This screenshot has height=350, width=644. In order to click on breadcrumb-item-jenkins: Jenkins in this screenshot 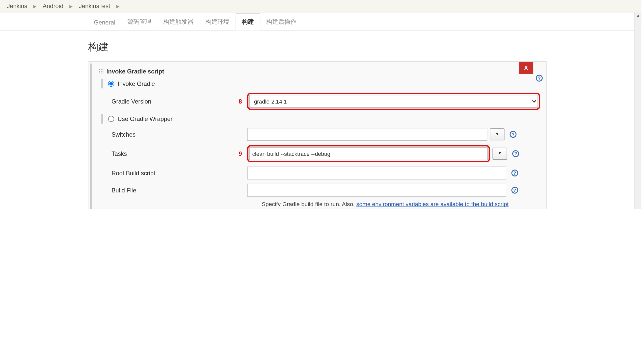, I will do `click(17, 6)`.